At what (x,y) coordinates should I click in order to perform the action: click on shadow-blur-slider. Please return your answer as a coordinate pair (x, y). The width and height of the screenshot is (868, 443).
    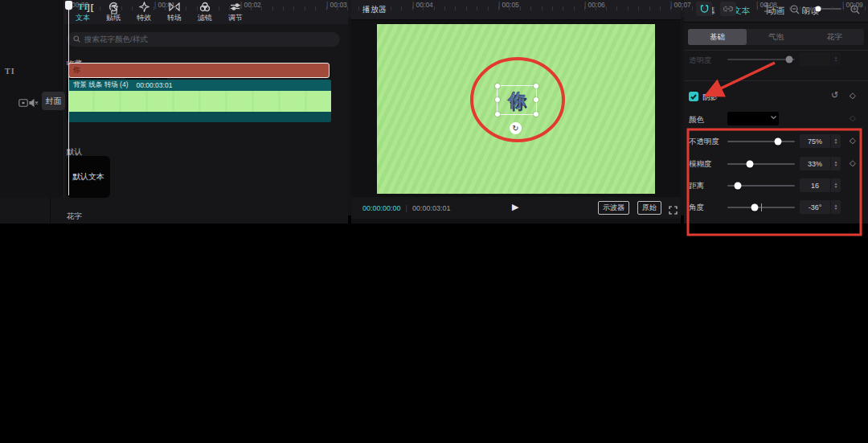
    Looking at the image, I should click on (761, 164).